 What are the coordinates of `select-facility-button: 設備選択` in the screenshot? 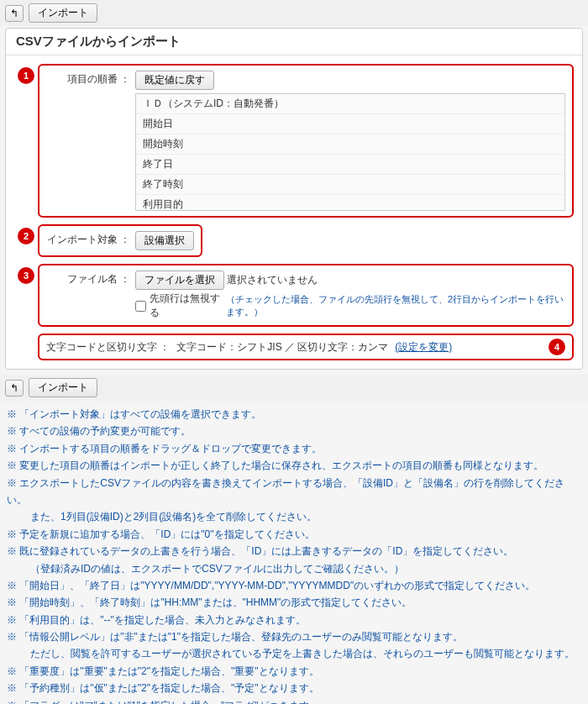 It's located at (165, 240).